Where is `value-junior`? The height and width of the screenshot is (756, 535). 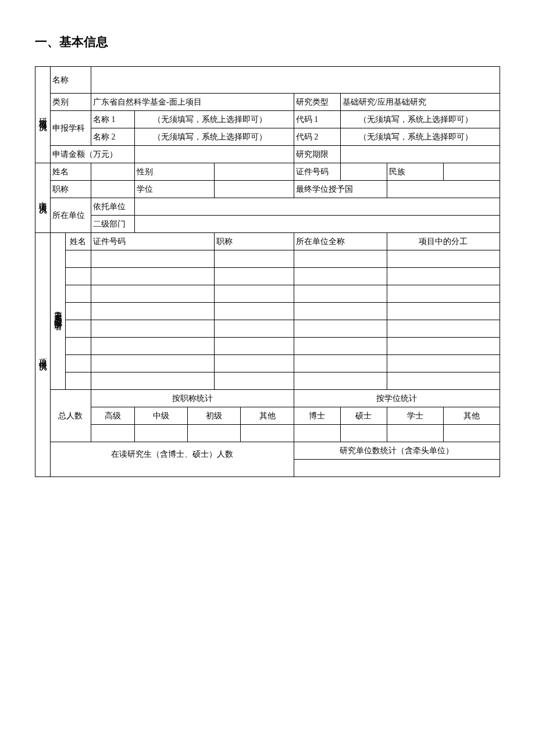
value-junior is located at coordinates (214, 433).